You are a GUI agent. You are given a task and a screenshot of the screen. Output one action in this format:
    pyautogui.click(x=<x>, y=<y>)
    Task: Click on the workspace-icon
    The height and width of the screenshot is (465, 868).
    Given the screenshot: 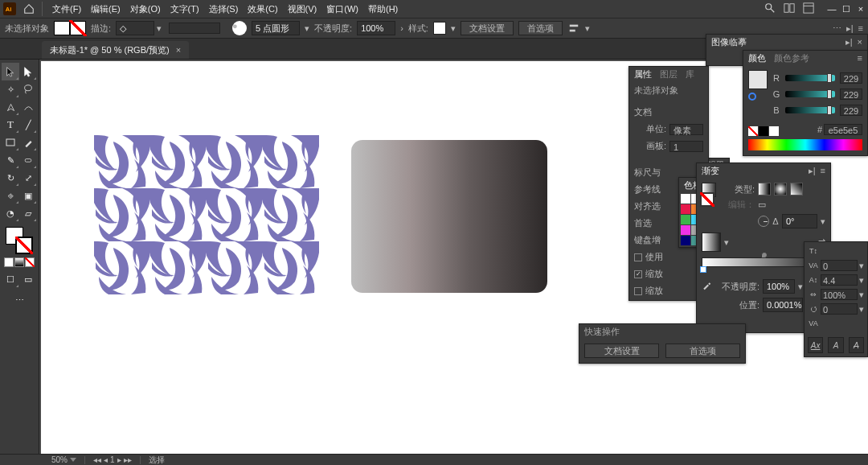 What is the action you would take?
    pyautogui.click(x=809, y=9)
    